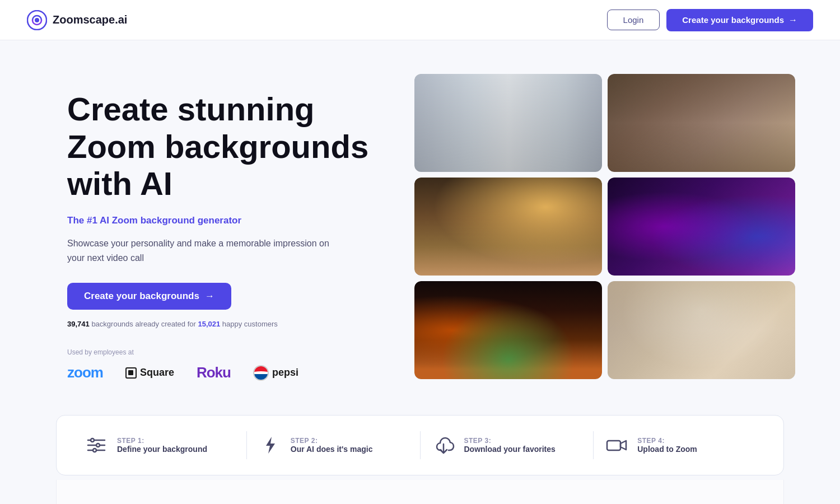  I want to click on pepsi-icon, so click(261, 373).